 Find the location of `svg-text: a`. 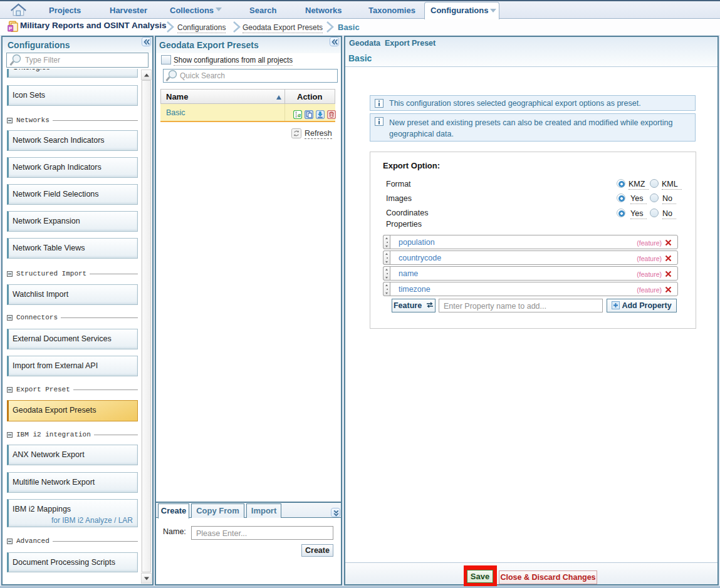

svg-text: a is located at coordinates (300, 115).